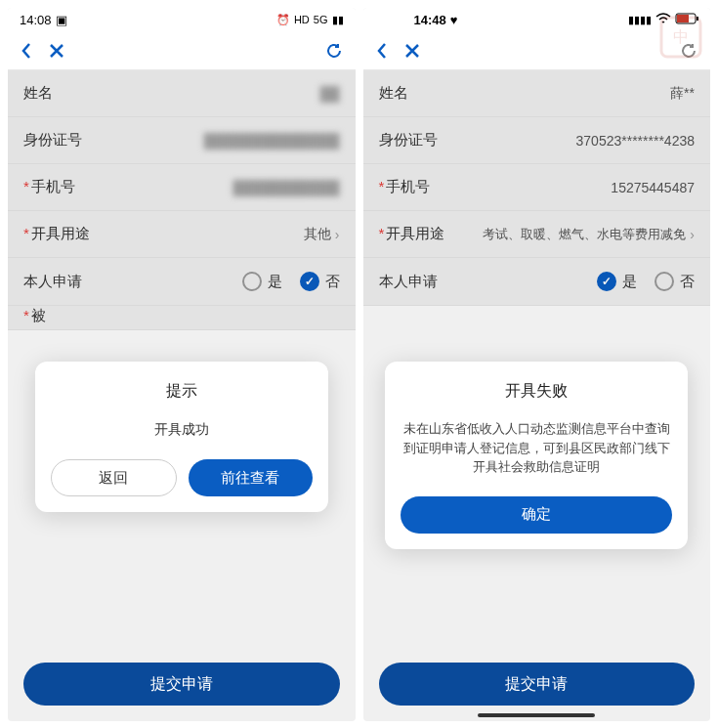  What do you see at coordinates (334, 51) in the screenshot?
I see `refresh-icon` at bounding box center [334, 51].